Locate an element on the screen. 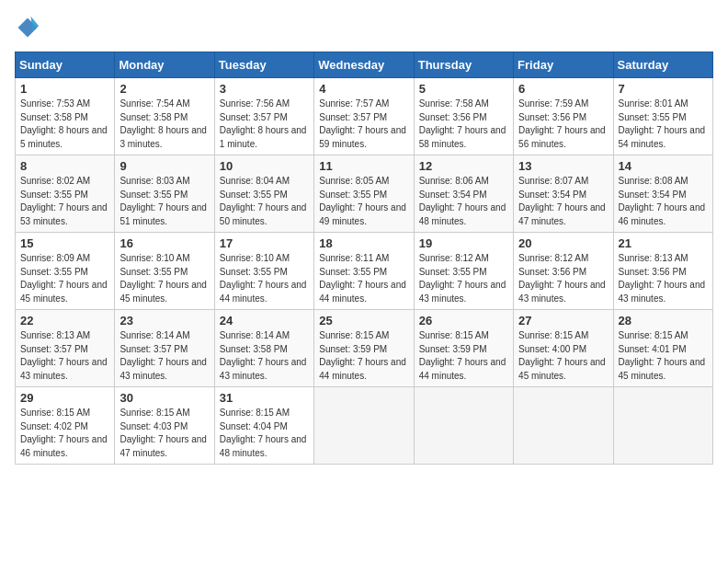 Image resolution: width=728 pixels, height=563 pixels. calendar-cell: 4 Sunrise: 7:57 AMSunset: 3:57 PMDayligh… is located at coordinates (364, 117).